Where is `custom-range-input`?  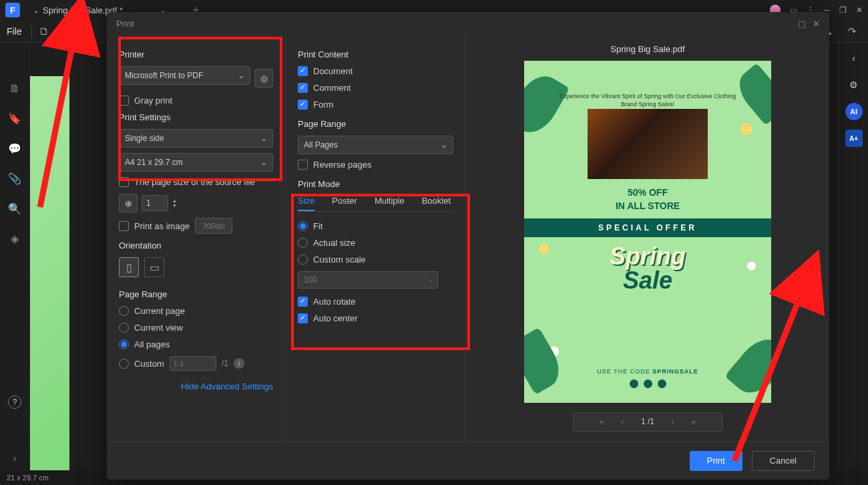
custom-range-input is located at coordinates (193, 363).